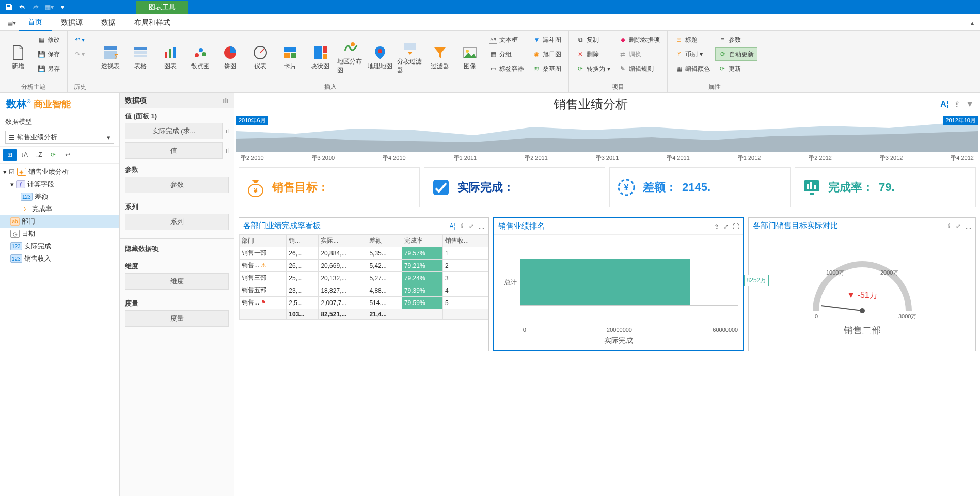 The height and width of the screenshot is (496, 980). What do you see at coordinates (862, 284) in the screenshot?
I see `panel-gauge: 各部门销售目标实际对比 ⇪ ⤢ ⛶ 0 1000万 2000万` at bounding box center [862, 284].